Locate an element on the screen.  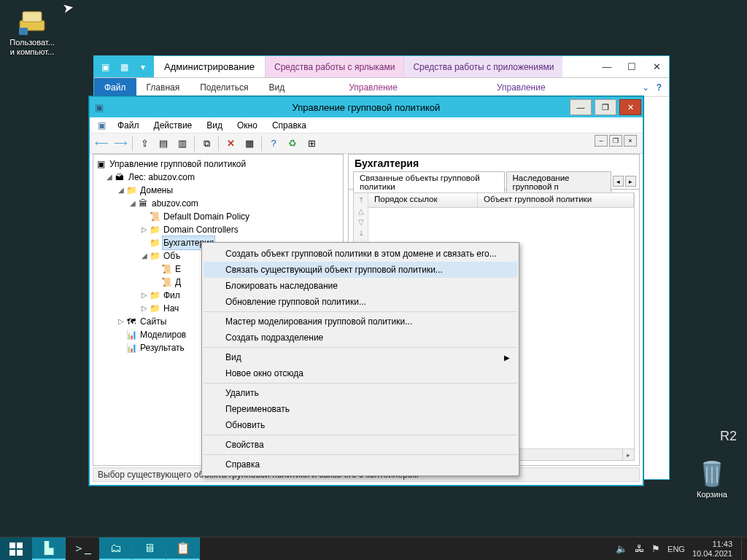
ctx-modeling-wizard: Мастер моделирования групповой политики.… is located at coordinates (360, 322).